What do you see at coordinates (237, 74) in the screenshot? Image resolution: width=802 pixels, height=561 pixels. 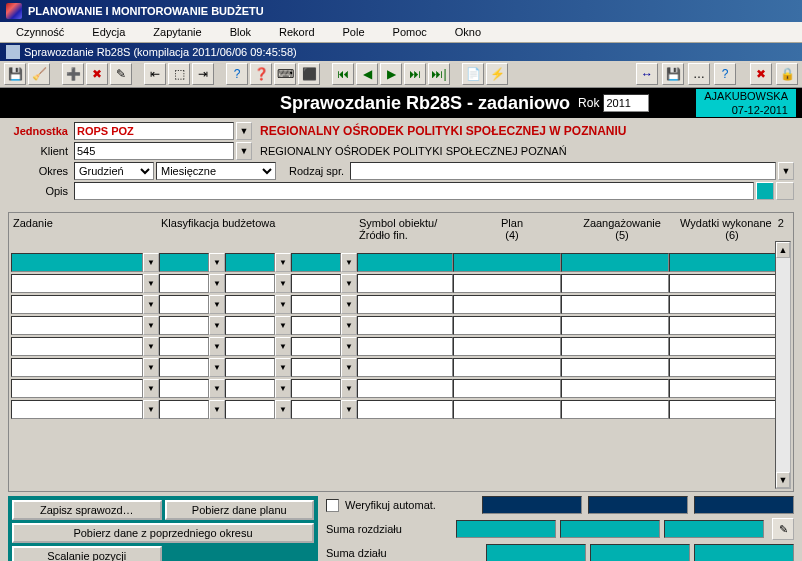 I see `tb-help1-icon: ?` at bounding box center [237, 74].